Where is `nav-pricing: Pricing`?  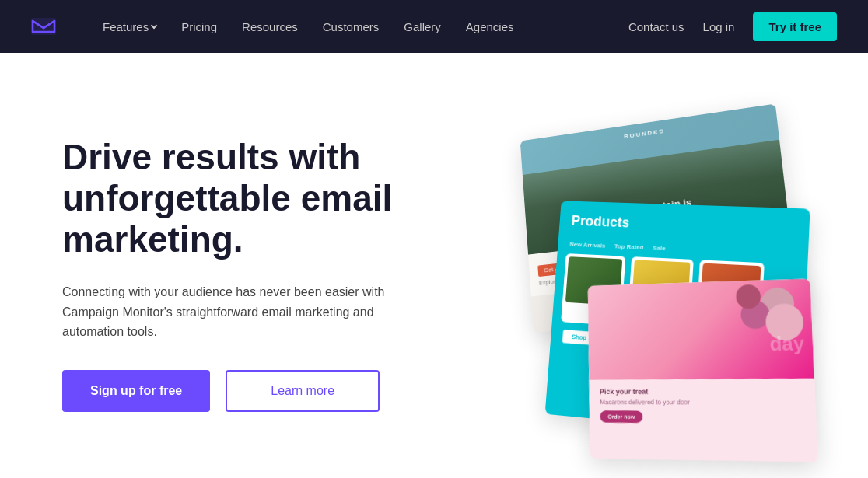
nav-pricing: Pricing is located at coordinates (199, 26).